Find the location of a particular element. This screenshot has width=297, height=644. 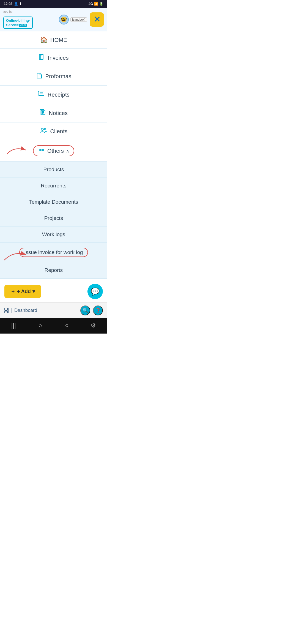

chat-icon: 💬 is located at coordinates (95, 292).